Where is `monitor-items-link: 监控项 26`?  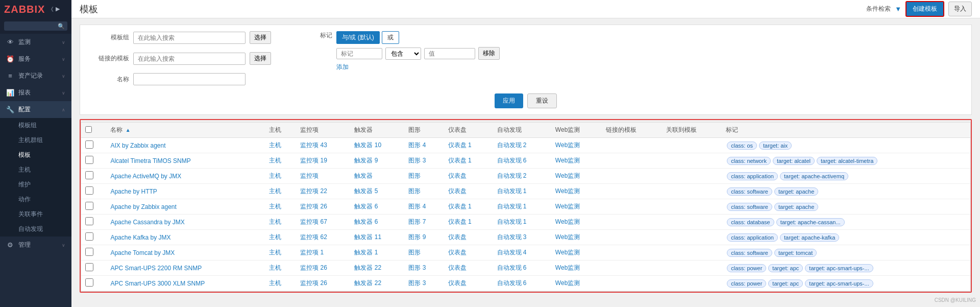
monitor-items-link: 监控项 26 is located at coordinates (313, 283).